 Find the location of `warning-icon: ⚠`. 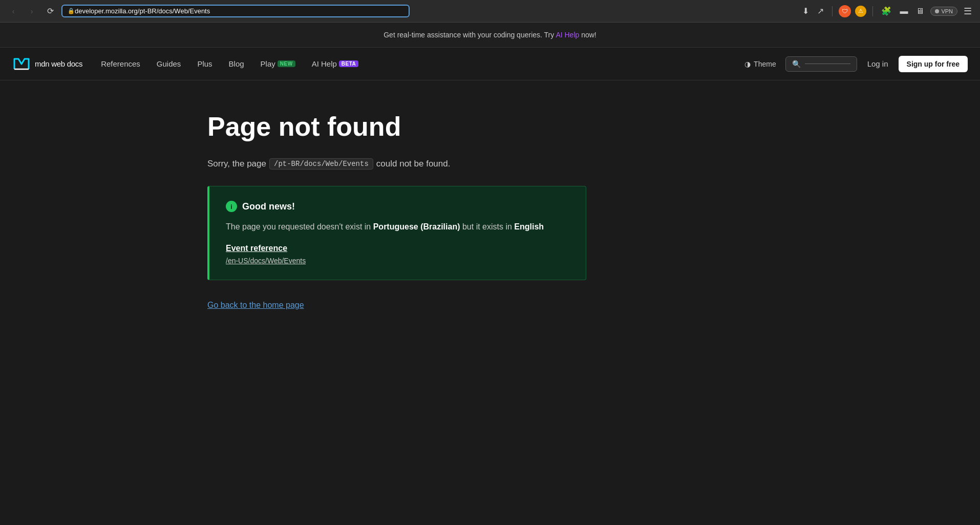

warning-icon: ⚠ is located at coordinates (861, 11).